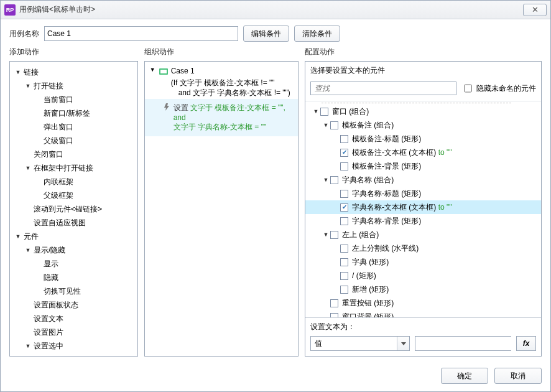  Describe the element at coordinates (221, 118) in the screenshot. I see `action-item-set-text: 设置 文字于 模板备注-文本框 = "", and 文字于 字典名称-文本框 =…` at that location.